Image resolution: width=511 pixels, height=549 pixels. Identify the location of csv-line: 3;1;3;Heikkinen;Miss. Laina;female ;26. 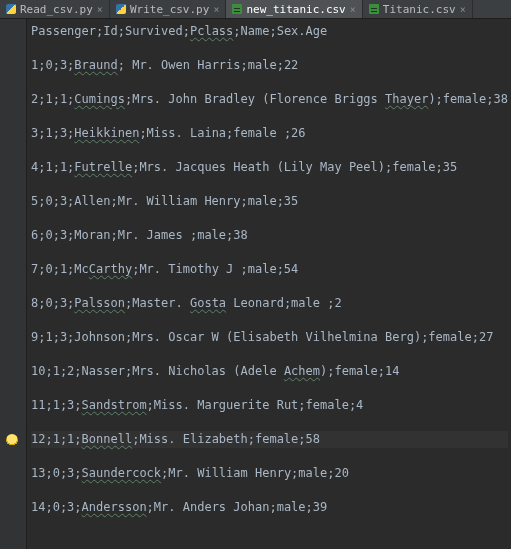
(270, 134).